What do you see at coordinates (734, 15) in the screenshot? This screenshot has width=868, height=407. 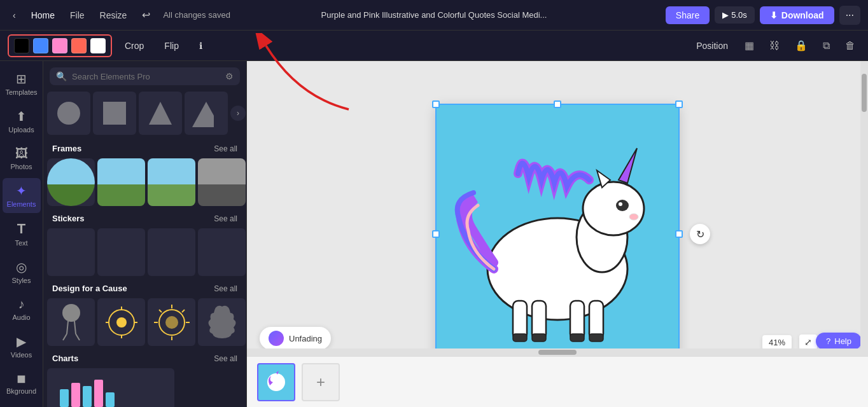 I see `preview-button: ▶ 5.0s` at bounding box center [734, 15].